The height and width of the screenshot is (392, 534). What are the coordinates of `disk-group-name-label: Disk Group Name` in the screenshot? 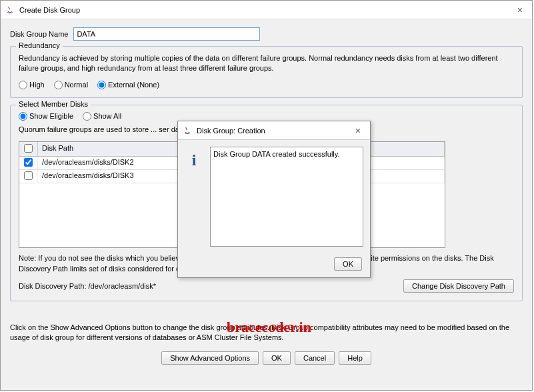 It's located at (39, 34).